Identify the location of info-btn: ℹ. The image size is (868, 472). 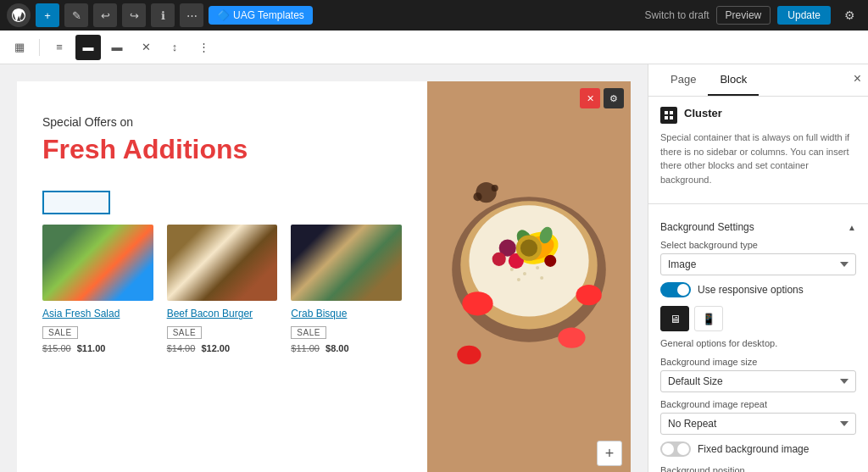
(163, 15).